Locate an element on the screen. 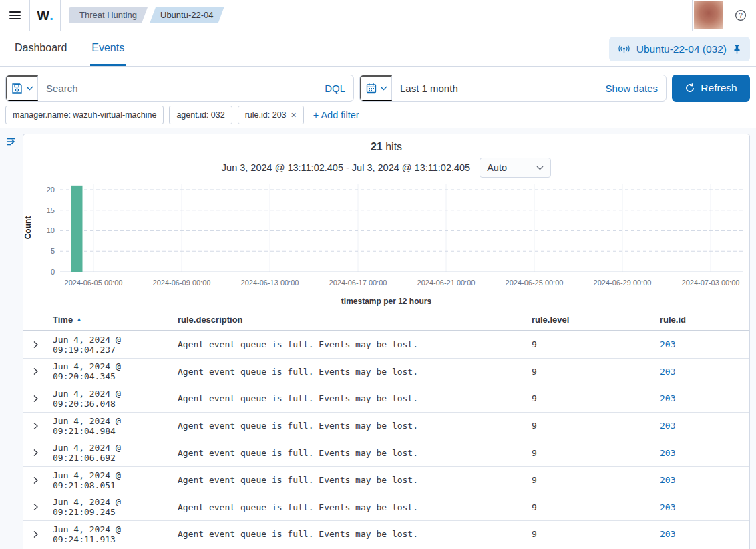  svg-text: 20 is located at coordinates (51, 190).